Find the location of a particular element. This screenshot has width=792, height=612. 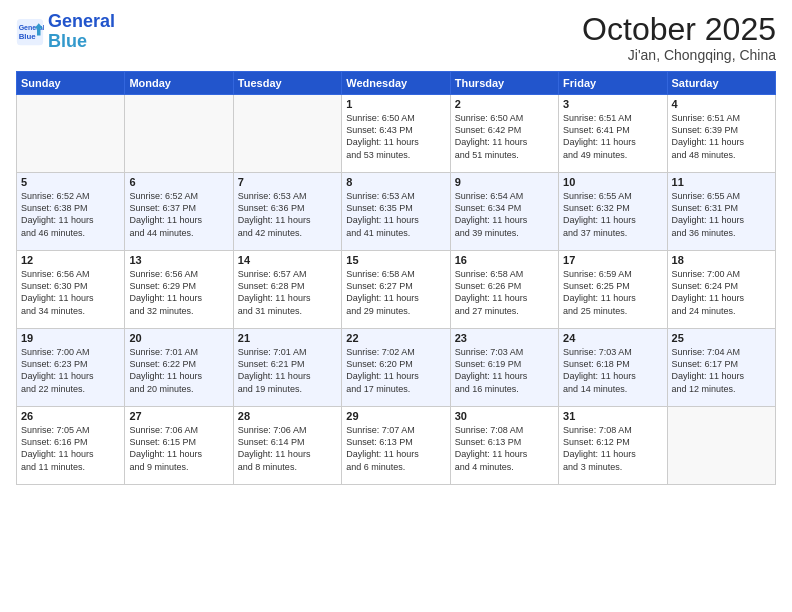

header: General Blue GeneralBlue October 2025 Ji… is located at coordinates (396, 38).